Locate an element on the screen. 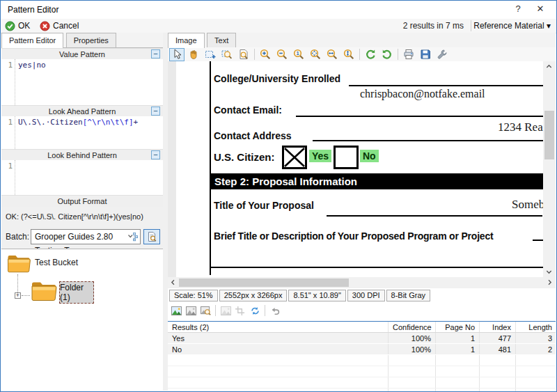  results-header-row: Results (2) Confidence Page No Index Len… is located at coordinates (362, 327).